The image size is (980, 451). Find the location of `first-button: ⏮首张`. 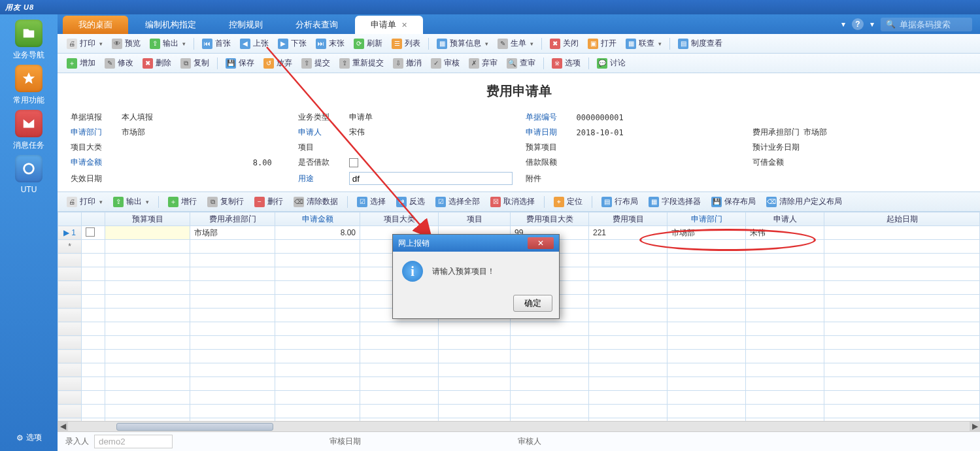

first-button: ⏮首张 is located at coordinates (216, 43).